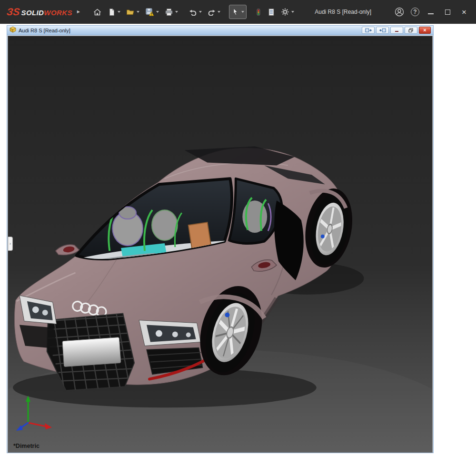 Image resolution: width=476 pixels, height=476 pixels. What do you see at coordinates (243, 12) in the screenshot?
I see `select-dropdown-icon` at bounding box center [243, 12].